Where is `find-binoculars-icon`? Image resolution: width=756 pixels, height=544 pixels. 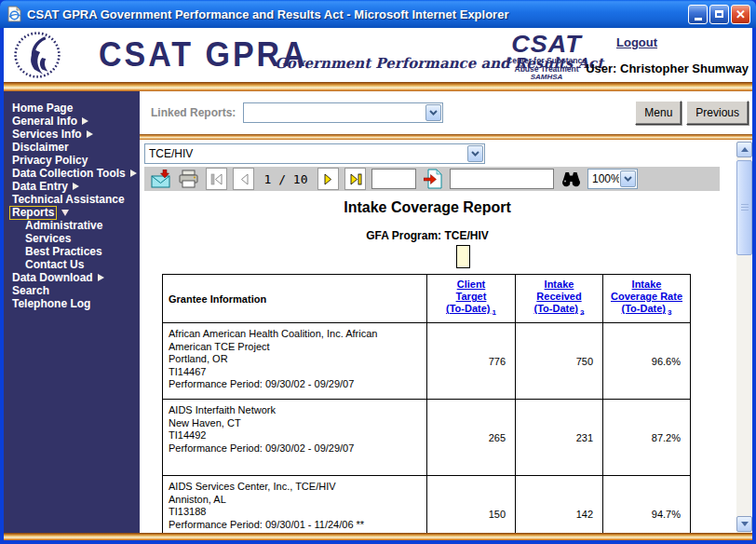
find-binoculars-icon is located at coordinates (571, 179).